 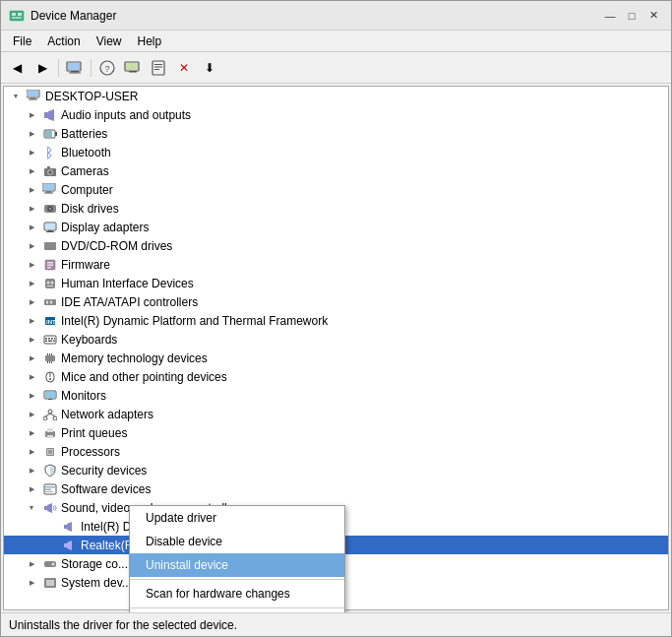 I want to click on close-button: ✕, so click(x=653, y=16).